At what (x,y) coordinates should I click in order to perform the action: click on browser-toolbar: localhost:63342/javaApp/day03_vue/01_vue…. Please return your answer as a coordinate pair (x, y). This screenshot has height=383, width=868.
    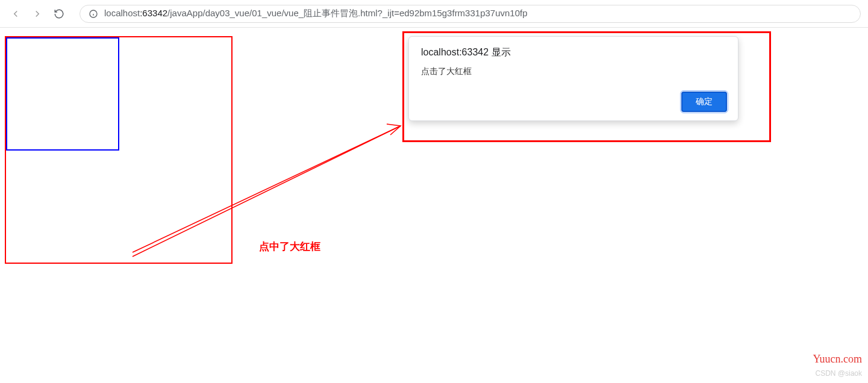
    Looking at the image, I should click on (434, 14).